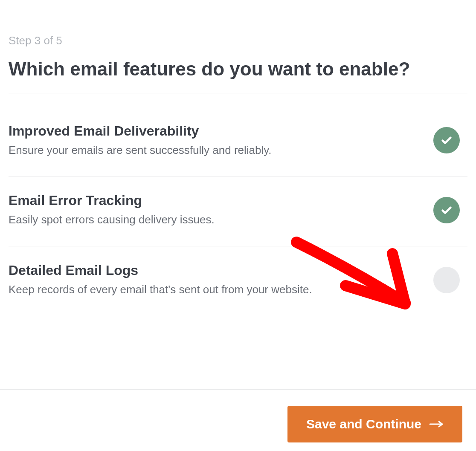 This screenshot has height=451, width=476. What do you see at coordinates (238, 144) in the screenshot?
I see `feature-row-deliverability: Improved Email Deliverability Ensure you…` at bounding box center [238, 144].